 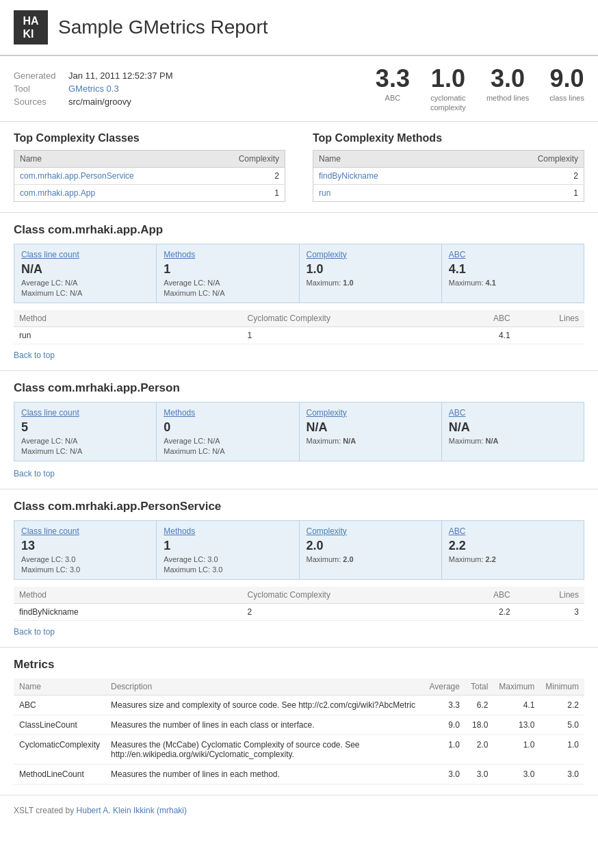 I want to click on class-title: Class com.mrhaki.app.Person, so click(x=299, y=388).